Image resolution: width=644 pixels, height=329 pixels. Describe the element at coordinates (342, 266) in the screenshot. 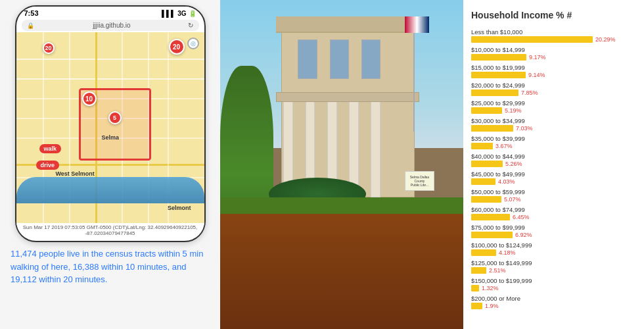

I see `brick-ground` at that location.